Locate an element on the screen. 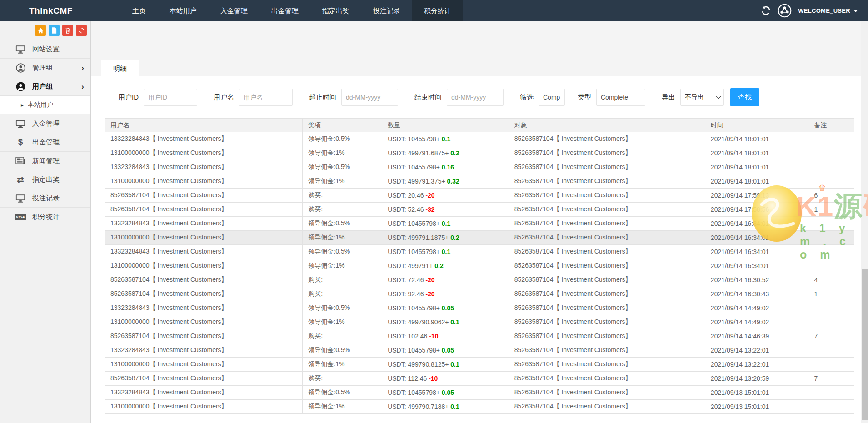  end-time-input is located at coordinates (475, 97).